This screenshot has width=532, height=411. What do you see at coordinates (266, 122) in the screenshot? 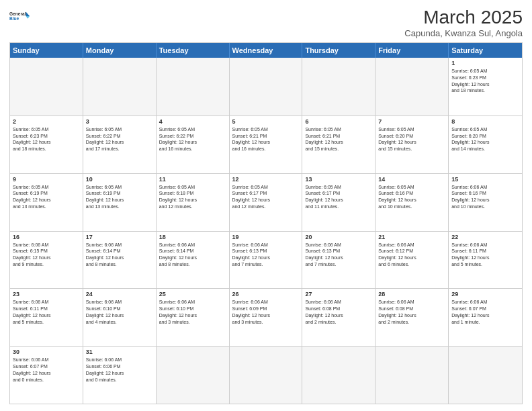
I see `day-number-5: 5` at bounding box center [266, 122].